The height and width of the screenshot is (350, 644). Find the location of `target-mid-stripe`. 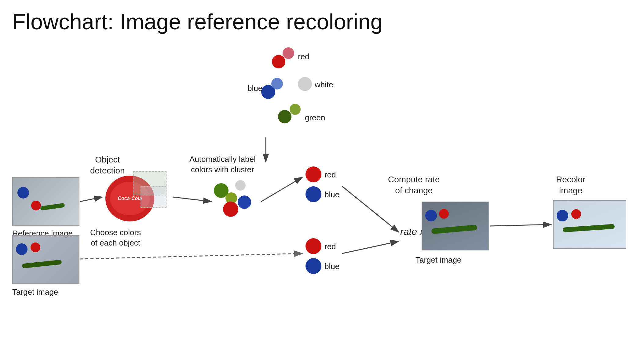

target-mid-stripe is located at coordinates (455, 229).